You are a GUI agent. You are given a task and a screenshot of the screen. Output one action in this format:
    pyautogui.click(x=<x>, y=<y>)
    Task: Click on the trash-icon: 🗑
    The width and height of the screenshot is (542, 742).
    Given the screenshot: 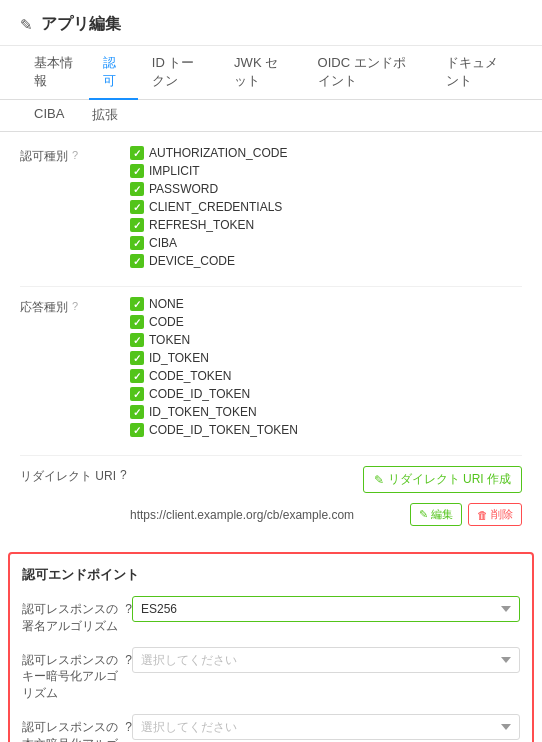 What is the action you would take?
    pyautogui.click(x=482, y=515)
    